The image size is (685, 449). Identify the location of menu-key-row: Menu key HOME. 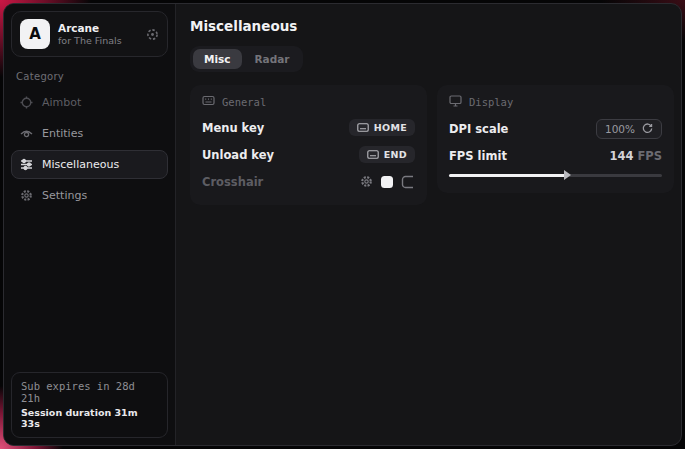
(308, 128).